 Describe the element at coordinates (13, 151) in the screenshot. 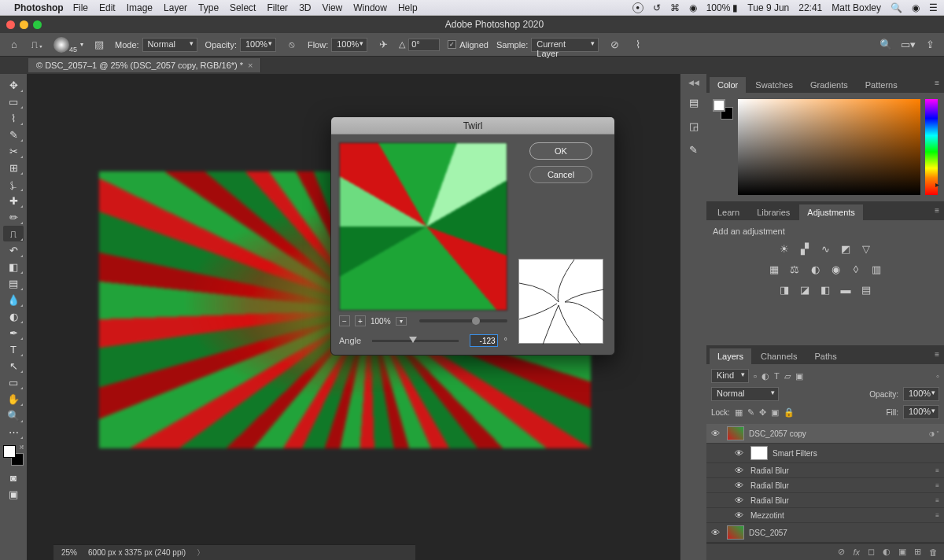

I see `crop-tool: ✂` at that location.